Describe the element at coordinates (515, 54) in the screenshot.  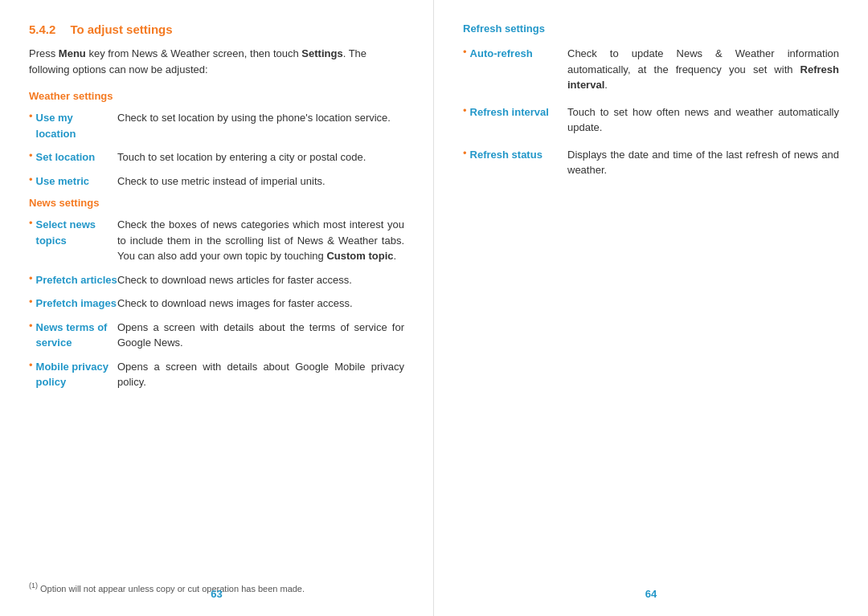
I see `term-col-auto-refresh: • Auto-refresh` at that location.